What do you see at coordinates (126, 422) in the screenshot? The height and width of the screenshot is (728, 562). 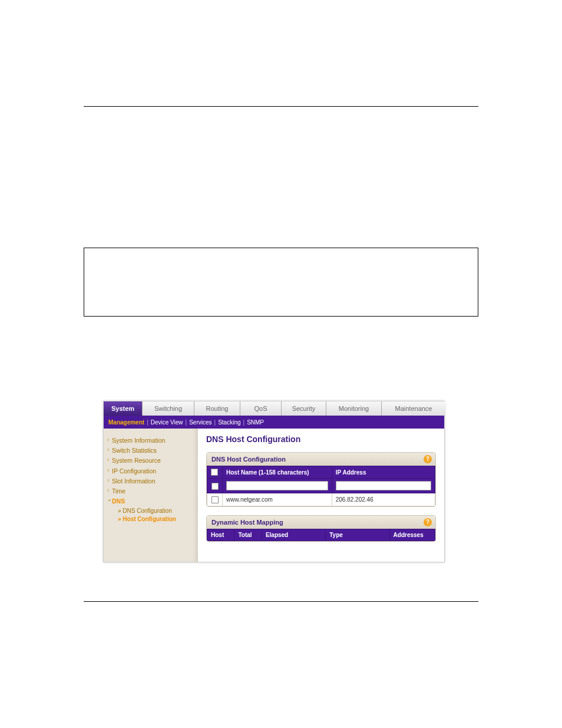 I see `subnav-management: Management` at bounding box center [126, 422].